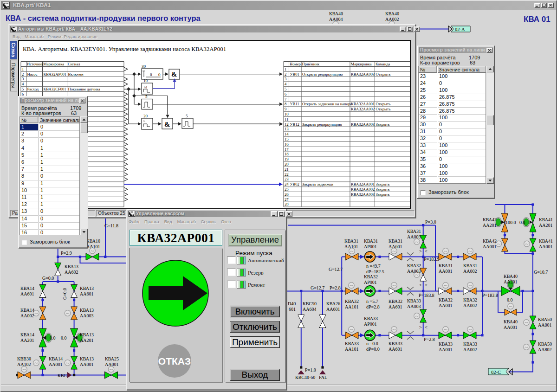  I want to click on svg-text: КВА26, so click(333, 303).